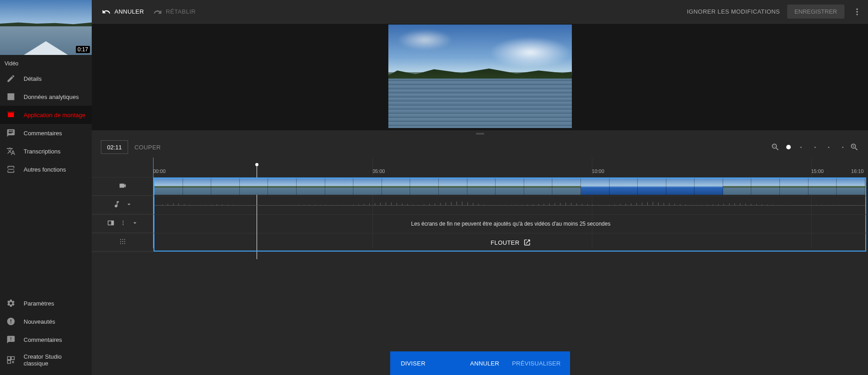 The height and width of the screenshot is (375, 868). Describe the element at coordinates (46, 169) in the screenshot. I see `sidebar-item-other: Autres fonctions` at that location.